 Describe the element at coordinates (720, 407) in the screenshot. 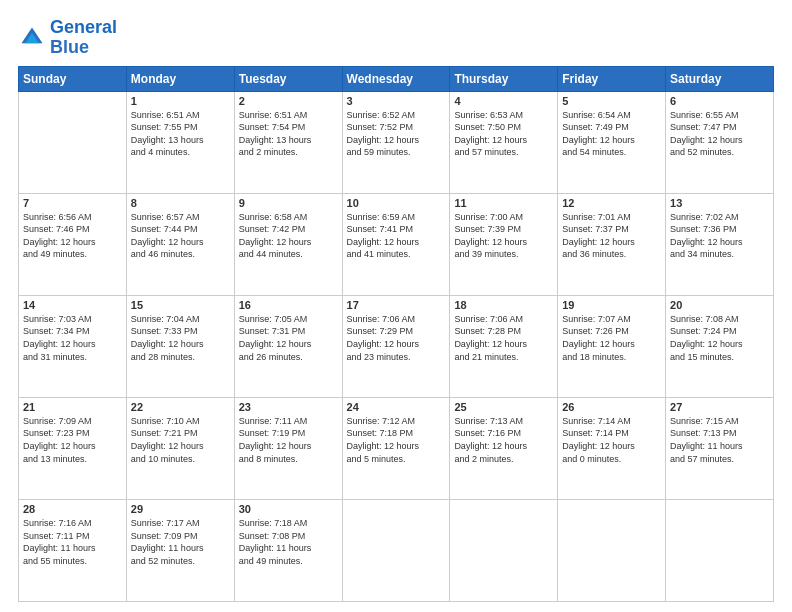

I see `day-number: 27` at that location.